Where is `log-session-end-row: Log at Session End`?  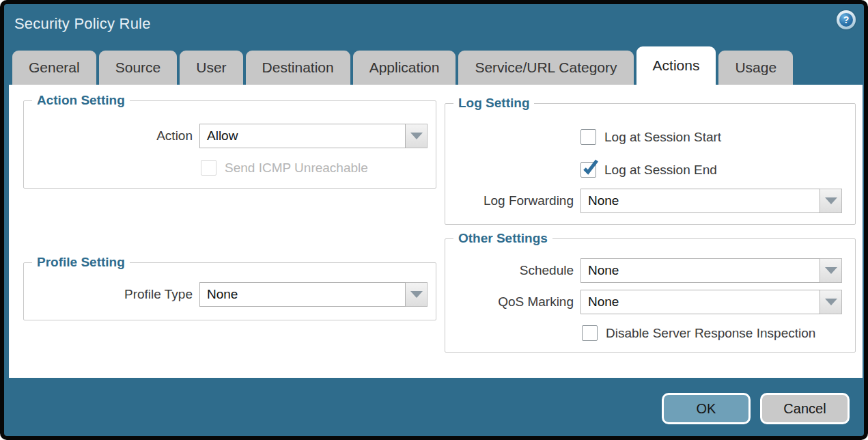
log-session-end-row: Log at Session End is located at coordinates (718, 169).